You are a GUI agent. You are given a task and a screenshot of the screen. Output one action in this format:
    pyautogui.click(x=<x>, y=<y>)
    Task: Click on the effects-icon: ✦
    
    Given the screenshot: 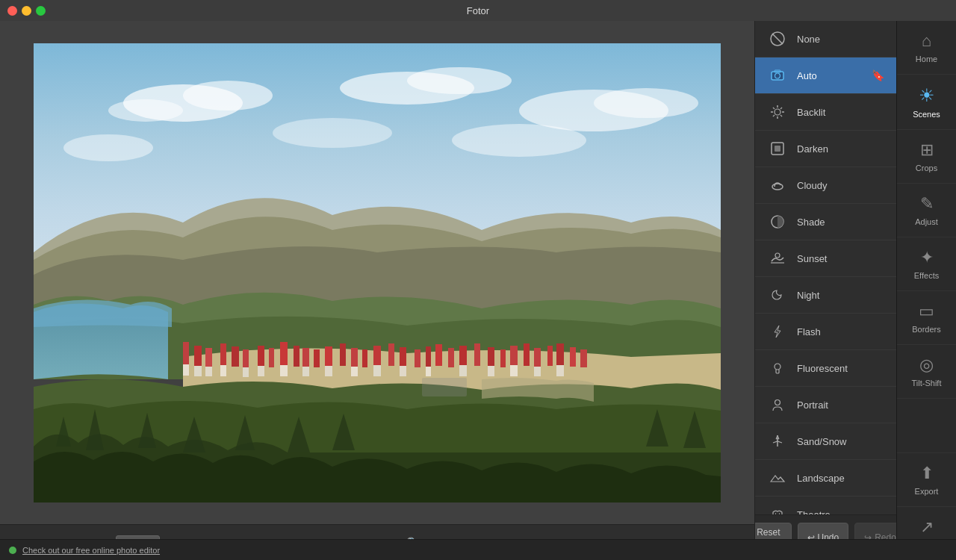 What is the action you would take?
    pyautogui.click(x=927, y=258)
    